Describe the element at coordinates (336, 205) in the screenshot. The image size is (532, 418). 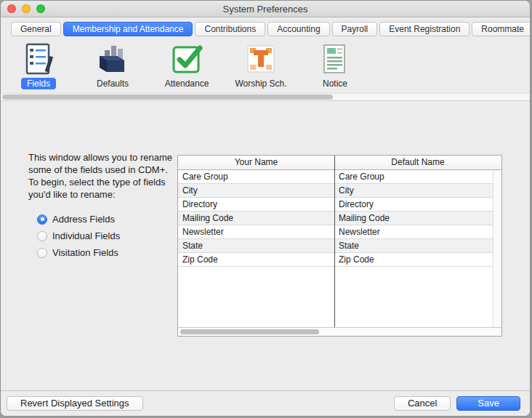
I see `table-row: DirectoryDirectory` at that location.